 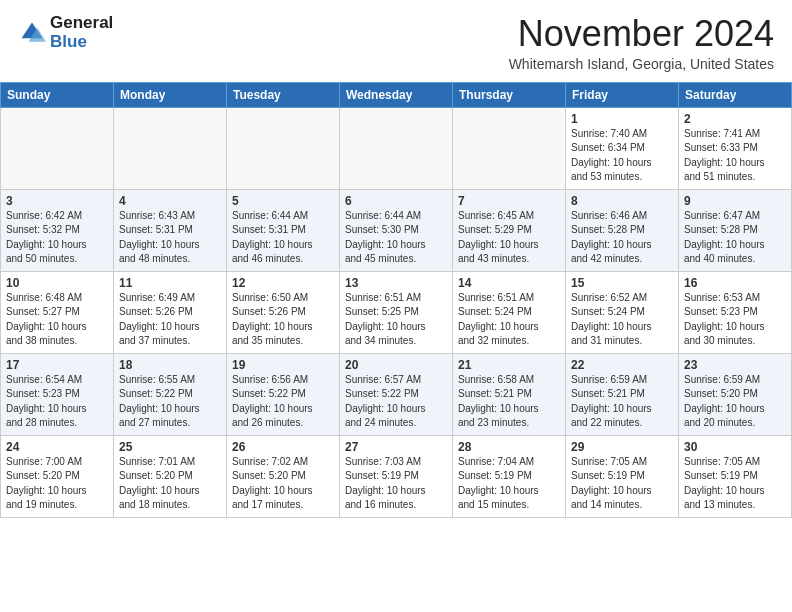 I want to click on calendar-cell: 18Sunrise: 6:55 AM Sunset: 5:22 PM Dayli…, so click(x=170, y=394).